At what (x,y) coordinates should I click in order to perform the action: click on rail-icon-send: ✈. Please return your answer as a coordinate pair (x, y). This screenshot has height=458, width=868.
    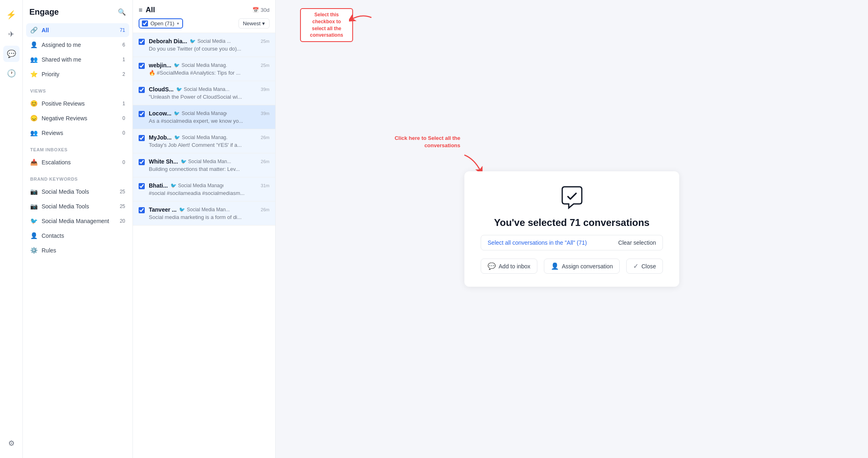
    Looking at the image, I should click on (11, 34).